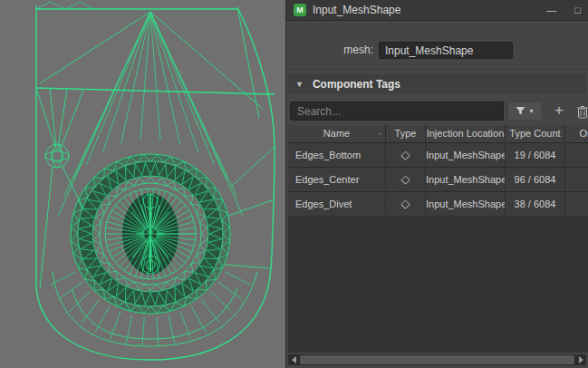 This screenshot has height=368, width=588. What do you see at coordinates (437, 69) in the screenshot?
I see `divider` at bounding box center [437, 69].